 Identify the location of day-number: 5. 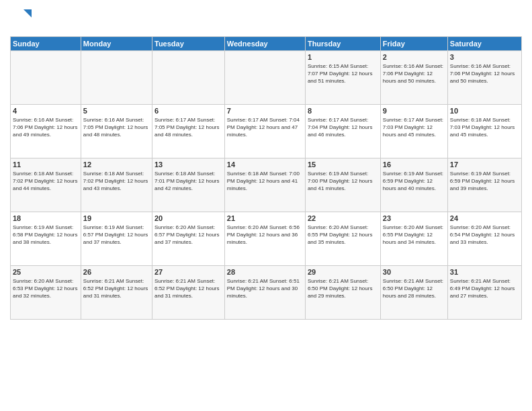
(117, 111).